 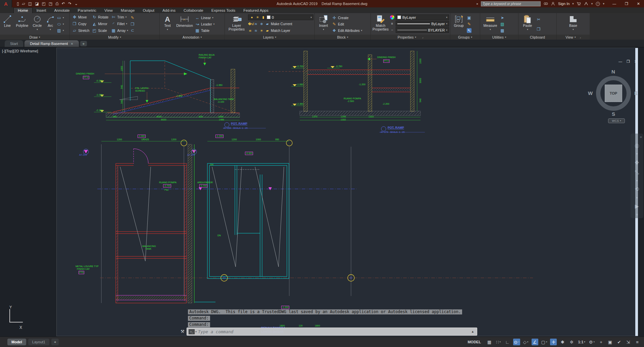 I want to click on erase-button: ✎, so click(x=133, y=18).